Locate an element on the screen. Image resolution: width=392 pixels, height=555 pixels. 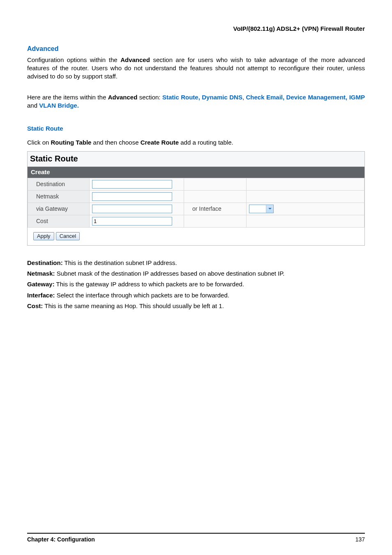
cell-gateway-input is located at coordinates (137, 209).